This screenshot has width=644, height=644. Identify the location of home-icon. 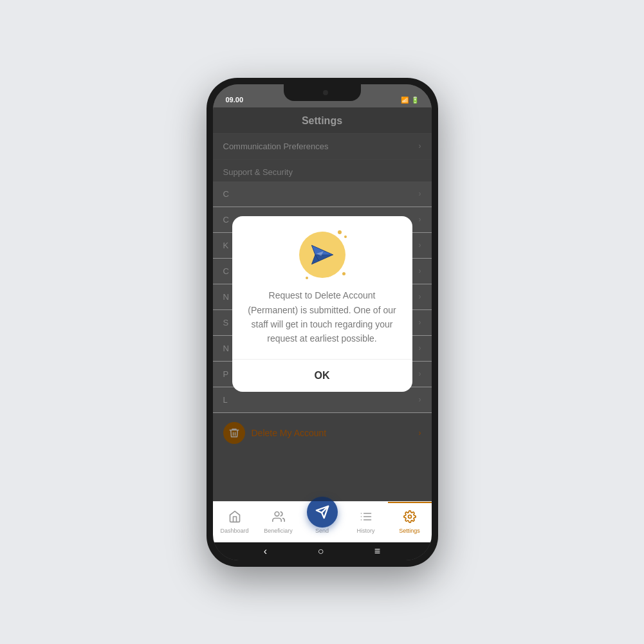
(235, 519).